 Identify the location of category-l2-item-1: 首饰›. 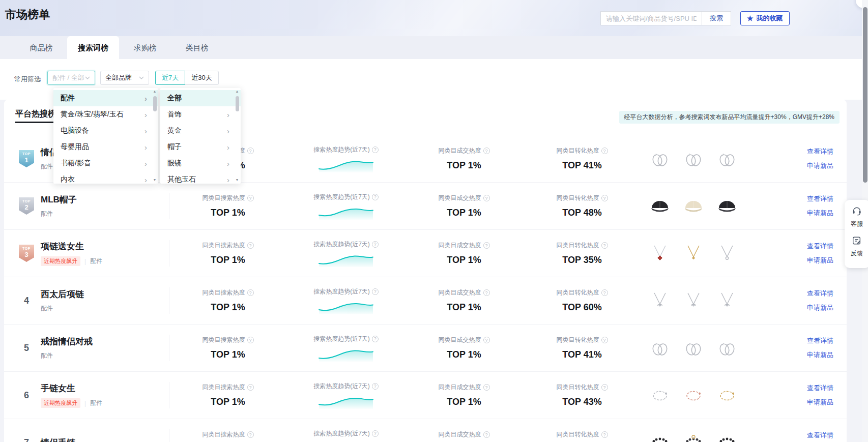
(200, 114).